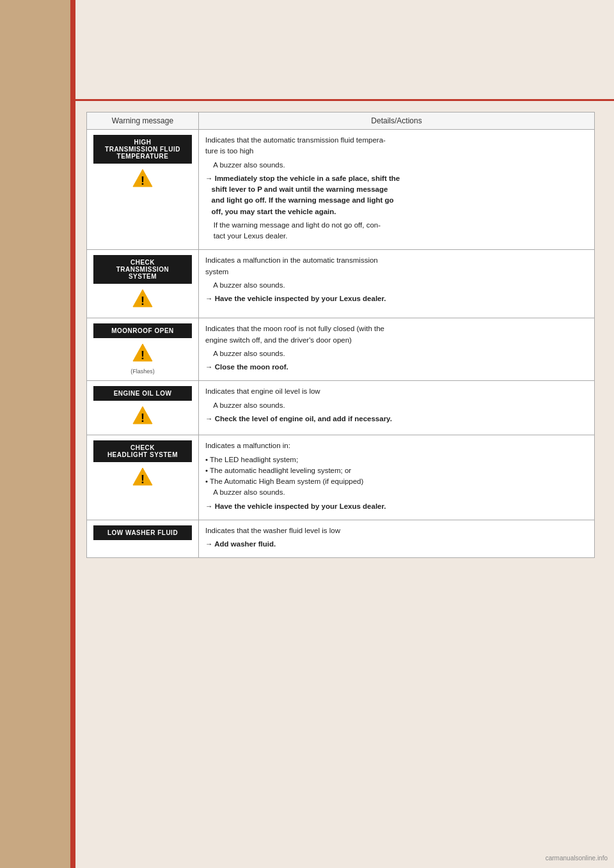 This screenshot has width=614, height=868. I want to click on warning-display-check-transmission: CHECKTRANSMISSIONSYSTEM, so click(143, 270).